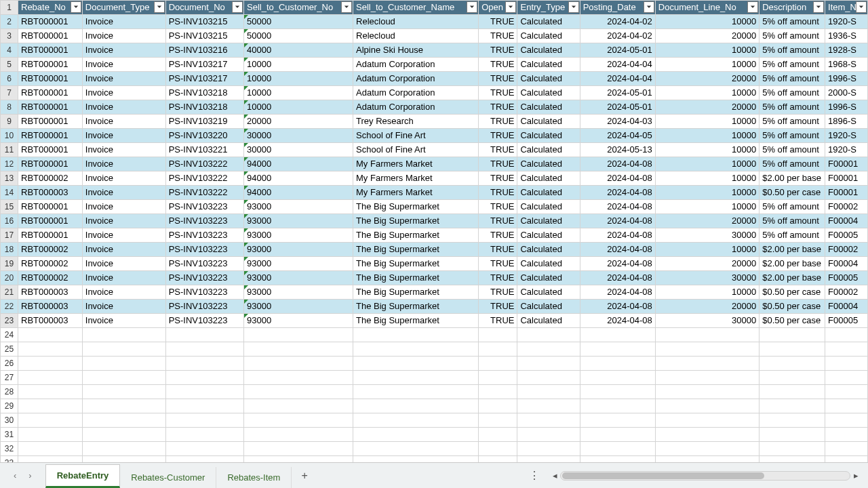 This screenshot has width=868, height=488. What do you see at coordinates (617, 122) in the screenshot?
I see `cell-posting_date: 2024-04-03` at bounding box center [617, 122].